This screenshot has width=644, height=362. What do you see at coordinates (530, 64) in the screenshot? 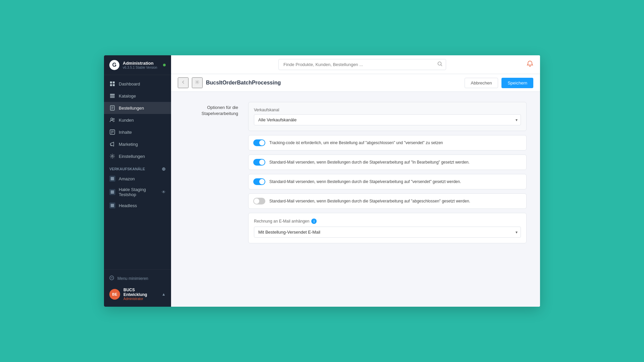
I see `notification-bell` at bounding box center [530, 64].